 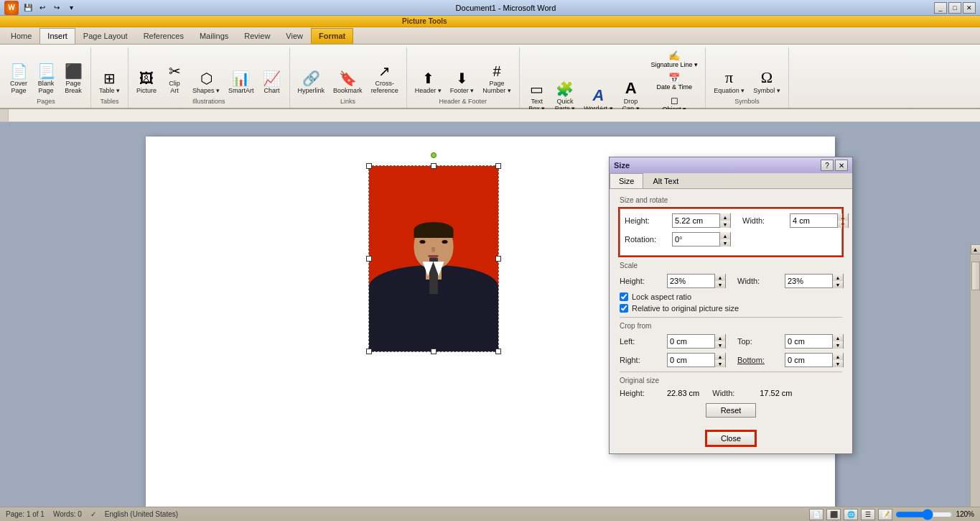 I want to click on page-number-button: # PageNumber ▾, so click(x=497, y=79).